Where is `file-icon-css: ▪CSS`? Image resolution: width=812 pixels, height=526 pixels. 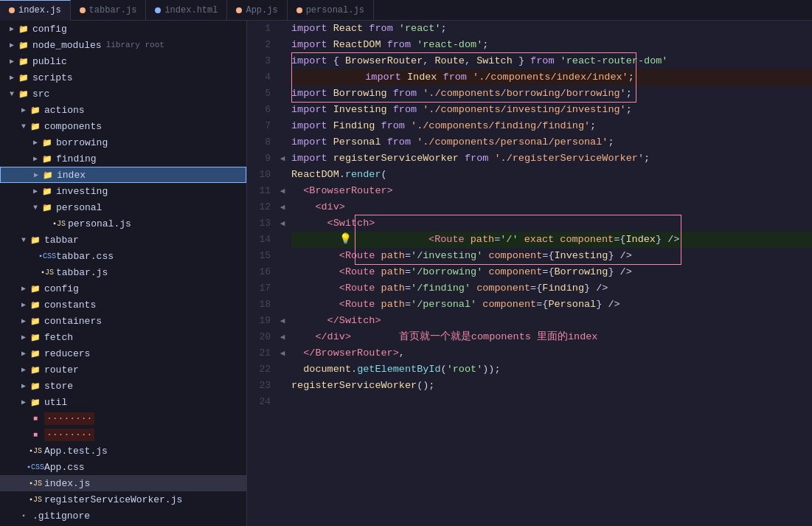 file-icon-css: ▪CSS is located at coordinates (47, 256).